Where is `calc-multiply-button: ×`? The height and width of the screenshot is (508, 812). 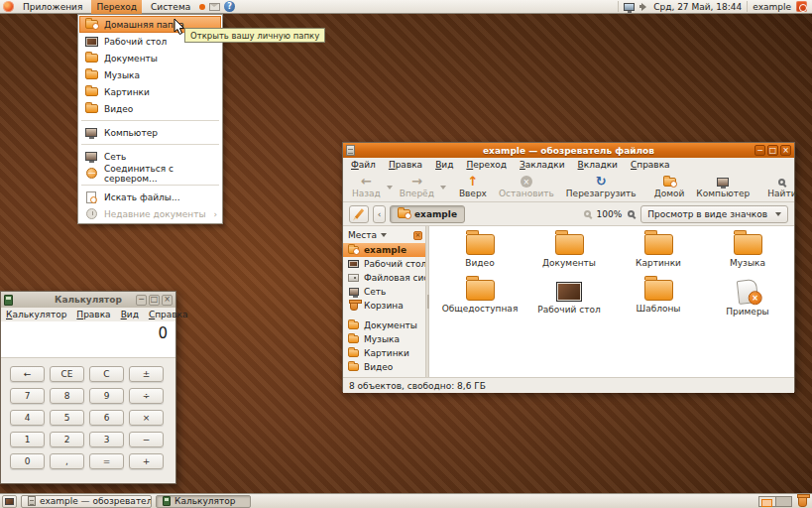 calc-multiply-button: × is located at coordinates (147, 418).